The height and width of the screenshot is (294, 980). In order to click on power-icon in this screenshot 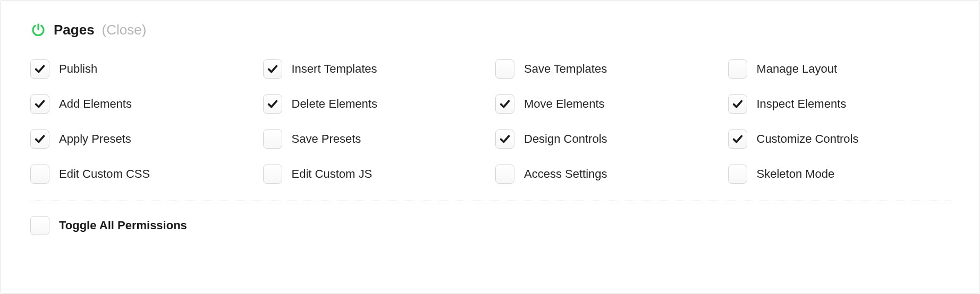, I will do `click(38, 30)`.